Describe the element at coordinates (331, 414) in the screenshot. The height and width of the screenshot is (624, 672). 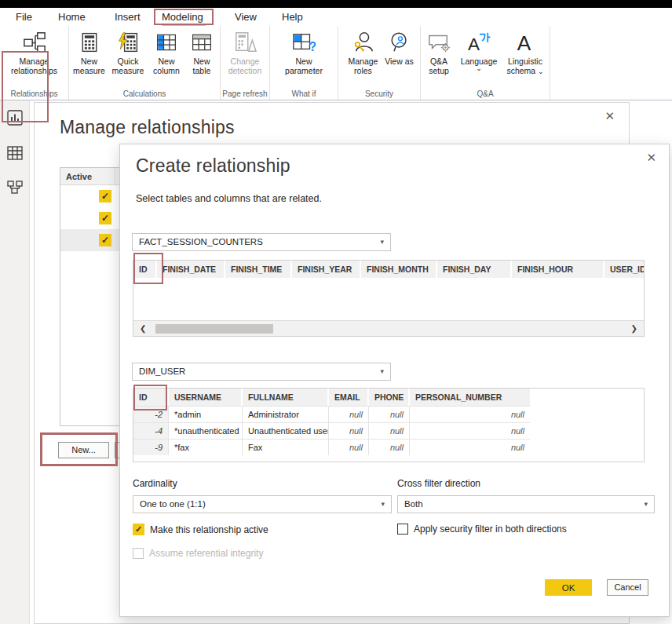
I see `table2-row: -2 *admin Administrator null null null` at that location.